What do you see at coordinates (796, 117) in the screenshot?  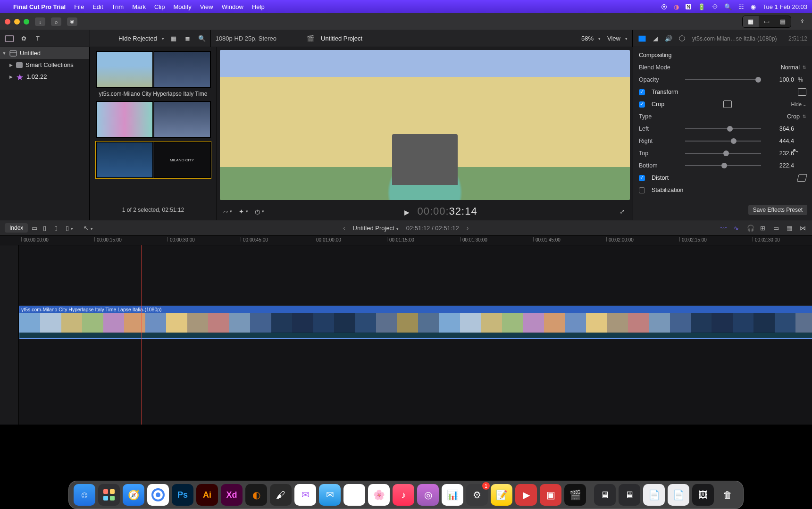 I see `crop-type-dropdown: Crop` at bounding box center [796, 117].